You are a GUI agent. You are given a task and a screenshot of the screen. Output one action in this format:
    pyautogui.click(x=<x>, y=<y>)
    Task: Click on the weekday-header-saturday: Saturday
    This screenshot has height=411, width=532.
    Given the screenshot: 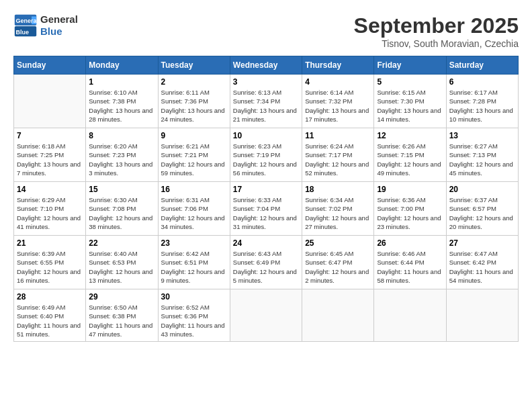 What is the action you would take?
    pyautogui.click(x=482, y=66)
    